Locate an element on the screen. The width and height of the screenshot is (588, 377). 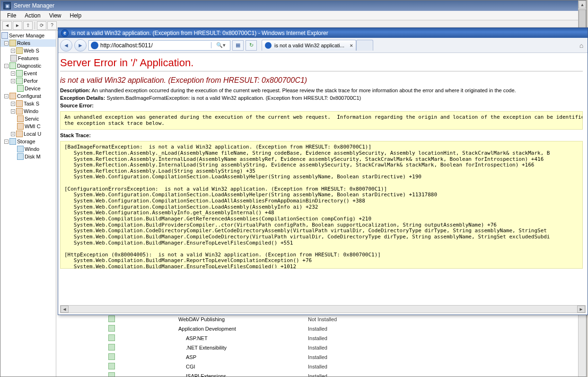
ie-icon: e is located at coordinates (65, 33).